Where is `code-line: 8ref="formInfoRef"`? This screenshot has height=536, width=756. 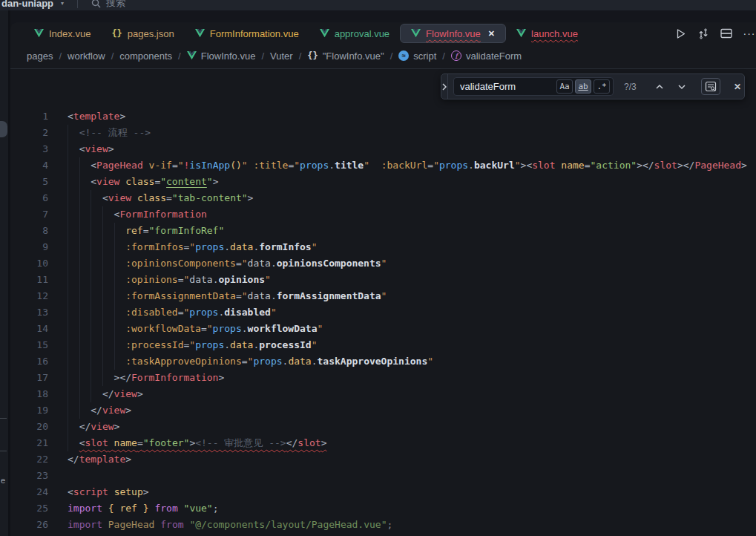 code-line: 8ref="formInfoRef" is located at coordinates (383, 231).